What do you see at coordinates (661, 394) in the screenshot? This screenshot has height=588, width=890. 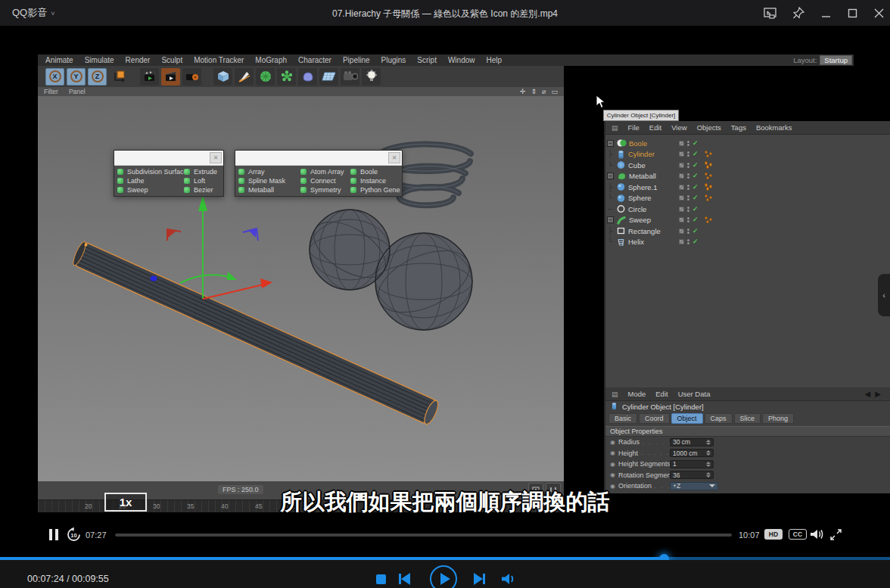 I see `am-menu-edit: Edit` at bounding box center [661, 394].